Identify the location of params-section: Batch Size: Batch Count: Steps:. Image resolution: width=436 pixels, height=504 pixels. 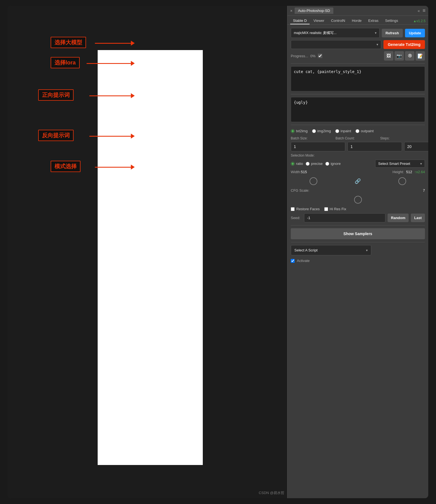
(358, 144).